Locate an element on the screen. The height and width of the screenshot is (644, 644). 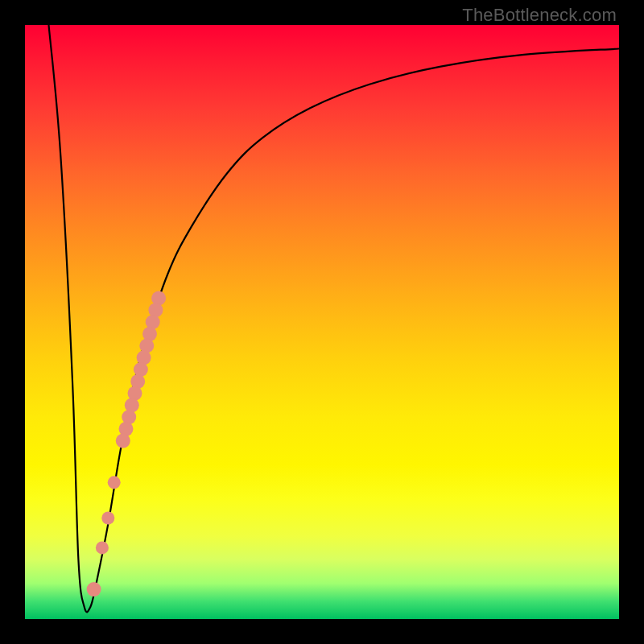
watermark-text: TheBottleneck.com is located at coordinates (539, 15).